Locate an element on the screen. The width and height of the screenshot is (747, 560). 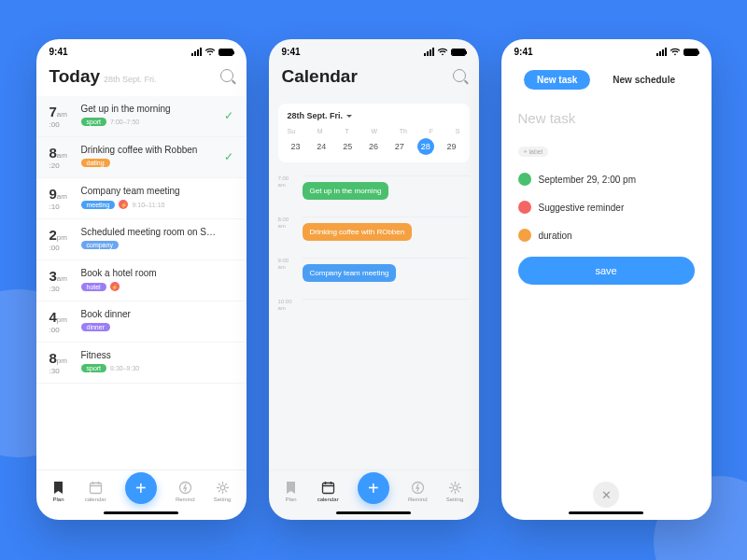
timeline-row: 10:00am is located at coordinates (374, 319).